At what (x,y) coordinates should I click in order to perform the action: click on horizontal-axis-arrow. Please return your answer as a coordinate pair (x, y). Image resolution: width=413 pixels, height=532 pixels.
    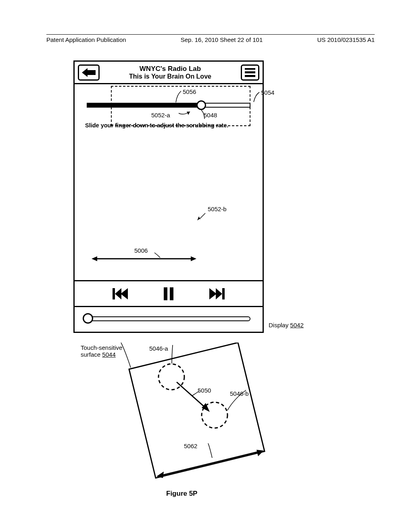
    Looking at the image, I should click on (144, 259).